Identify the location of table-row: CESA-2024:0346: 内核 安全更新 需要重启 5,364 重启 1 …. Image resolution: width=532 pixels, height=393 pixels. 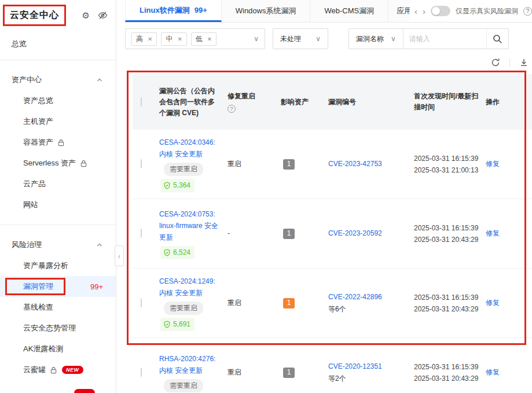
(332, 164).